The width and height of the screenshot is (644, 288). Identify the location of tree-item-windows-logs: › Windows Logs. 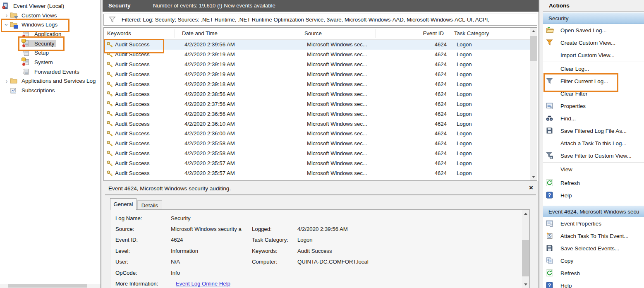
(50, 25).